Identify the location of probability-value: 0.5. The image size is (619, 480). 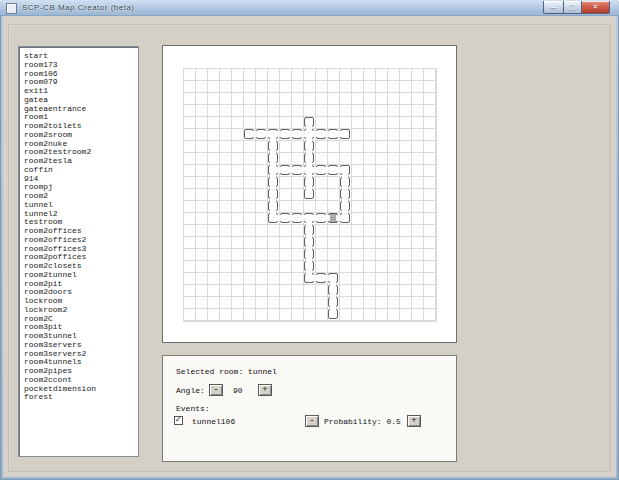
(393, 422).